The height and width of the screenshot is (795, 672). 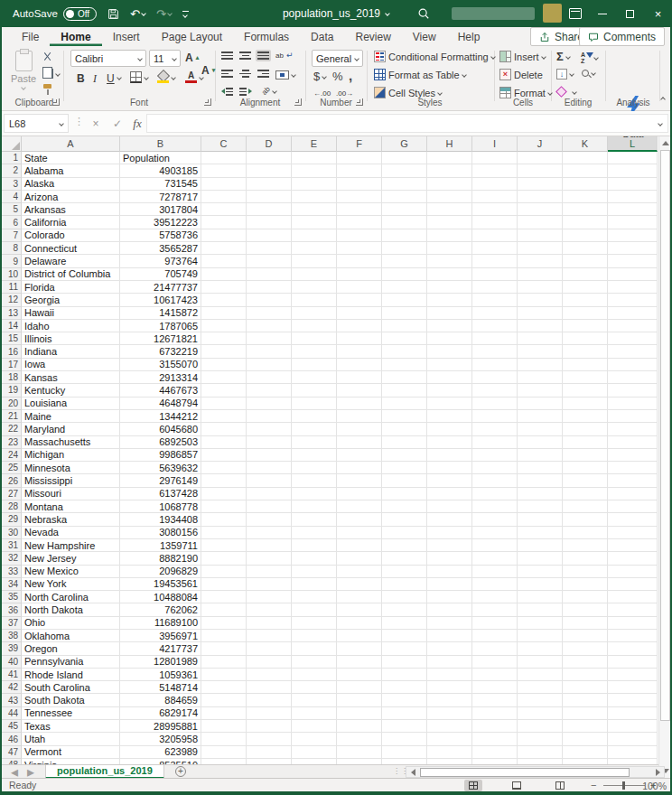 What do you see at coordinates (224, 300) in the screenshot?
I see `cell-C12` at bounding box center [224, 300].